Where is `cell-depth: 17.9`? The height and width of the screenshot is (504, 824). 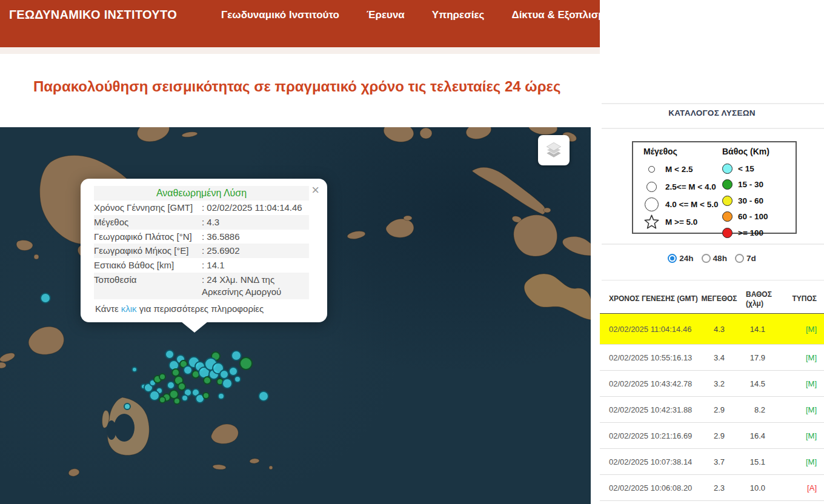
cell-depth: 17.9 is located at coordinates (756, 357).